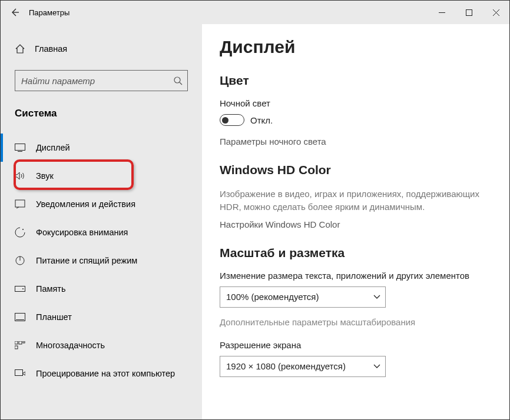 This screenshot has height=420, width=510. Describe the element at coordinates (97, 81) in the screenshot. I see `search-field` at that location.